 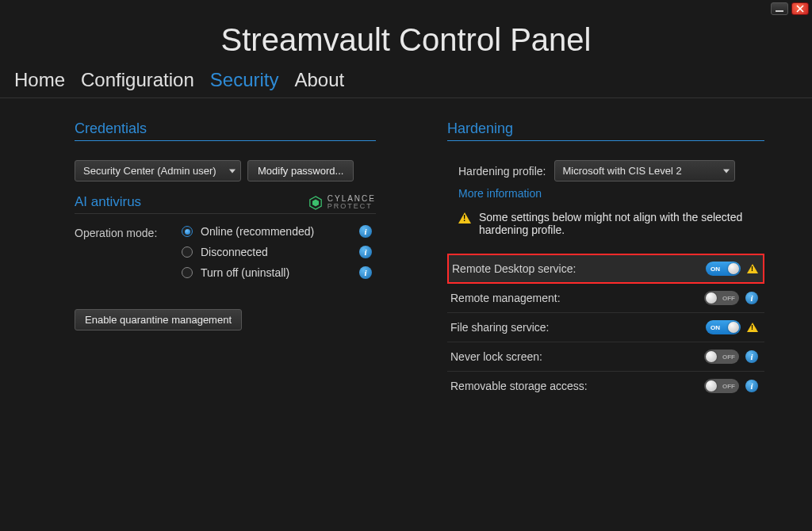 I want to click on service-label: File sharing service:, so click(x=500, y=327).